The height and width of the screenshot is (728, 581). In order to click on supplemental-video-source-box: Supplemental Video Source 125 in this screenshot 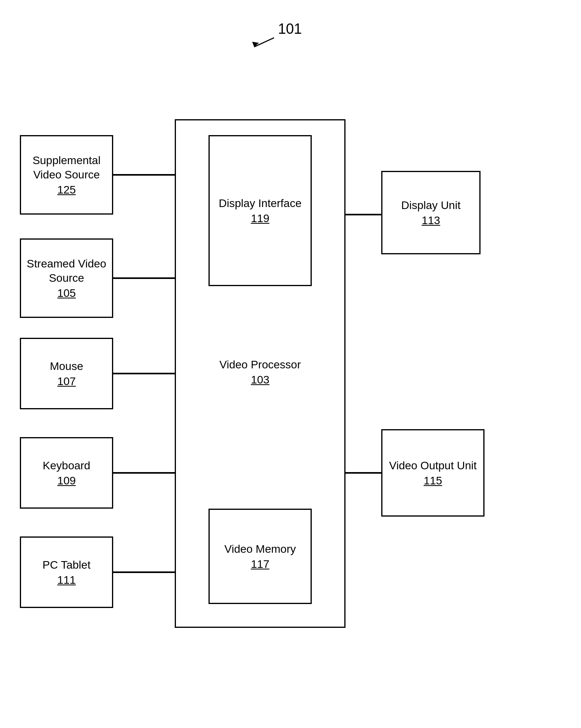, I will do `click(67, 175)`.